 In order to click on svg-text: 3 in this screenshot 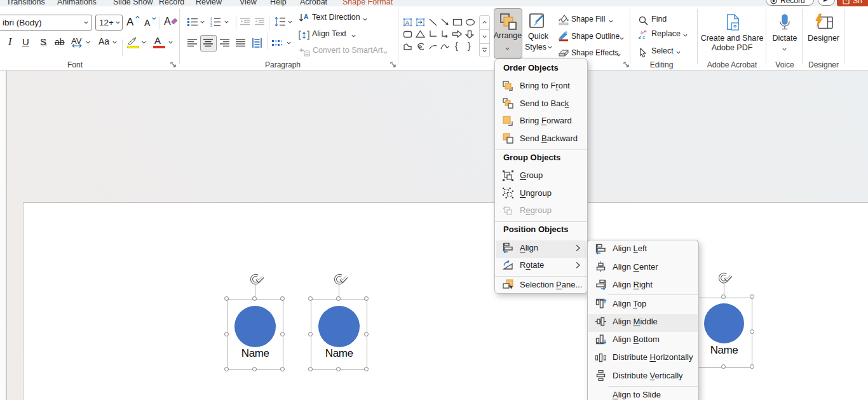, I will do `click(211, 25)`.